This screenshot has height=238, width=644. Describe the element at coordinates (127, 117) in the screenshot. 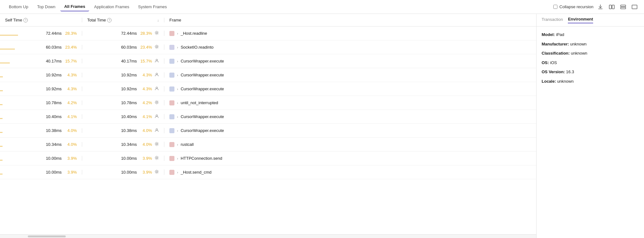

I see `total-time-value: 10.40ms` at that location.